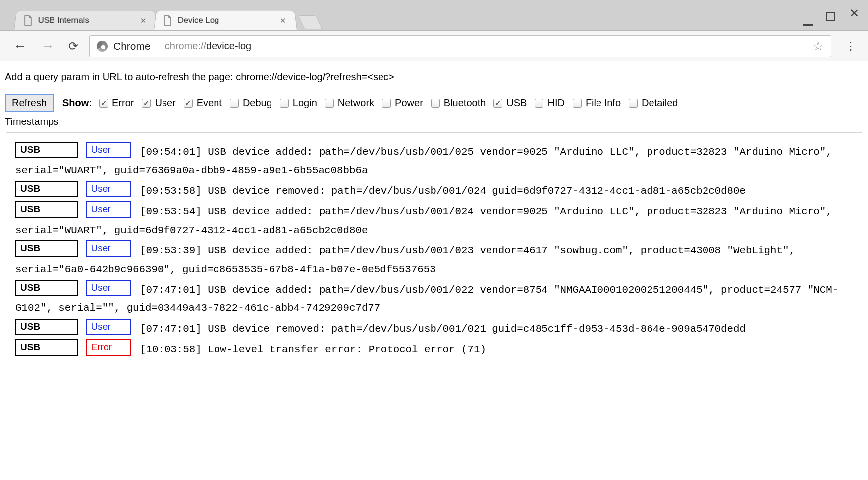 Image resolution: width=868 pixels, height=480 pixels. I want to click on filter-error: Error, so click(116, 103).